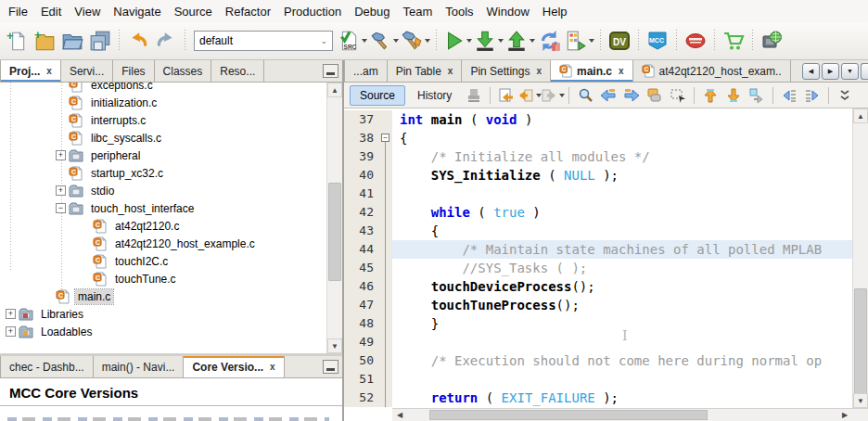  I want to click on history-view-button: History, so click(434, 96).